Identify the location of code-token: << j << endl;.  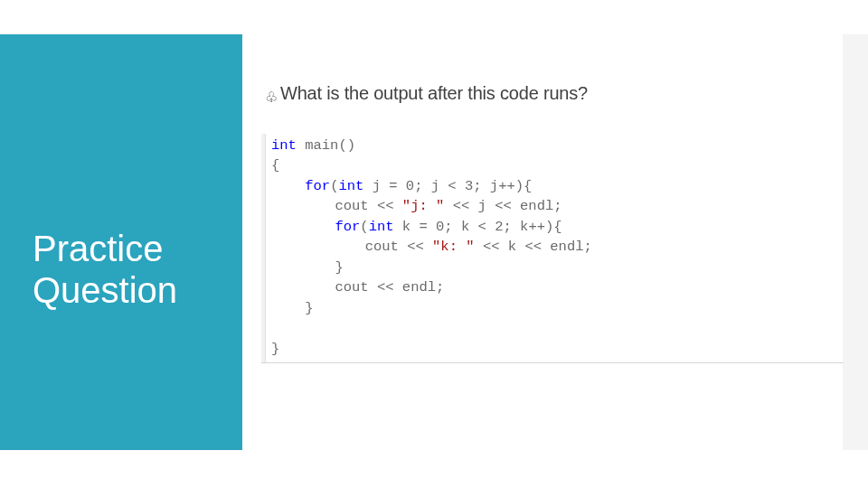
(503, 206).